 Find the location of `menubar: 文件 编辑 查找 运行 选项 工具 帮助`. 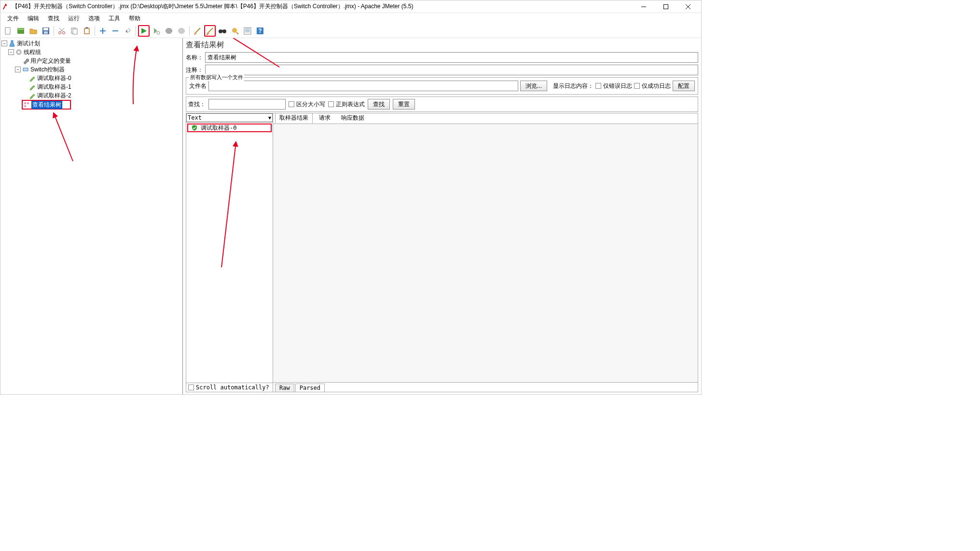

menubar: 文件 编辑 查找 运行 选项 工具 帮助 is located at coordinates (351, 18).